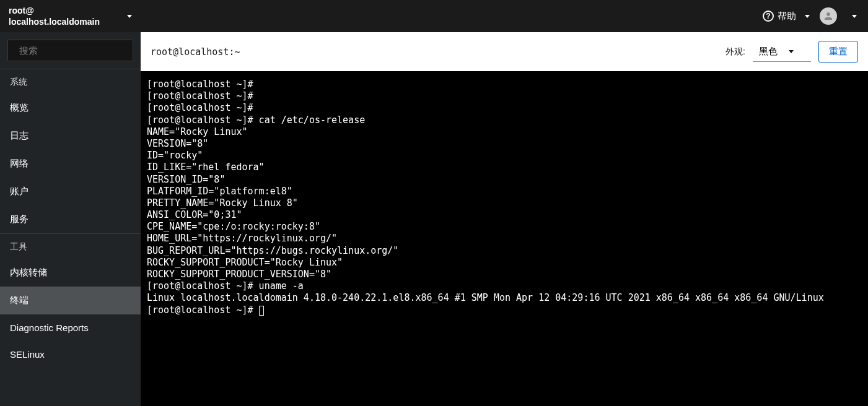 This screenshot has width=868, height=406. Describe the element at coordinates (71, 301) in the screenshot. I see `nav-item-terminal: 终端` at that location.